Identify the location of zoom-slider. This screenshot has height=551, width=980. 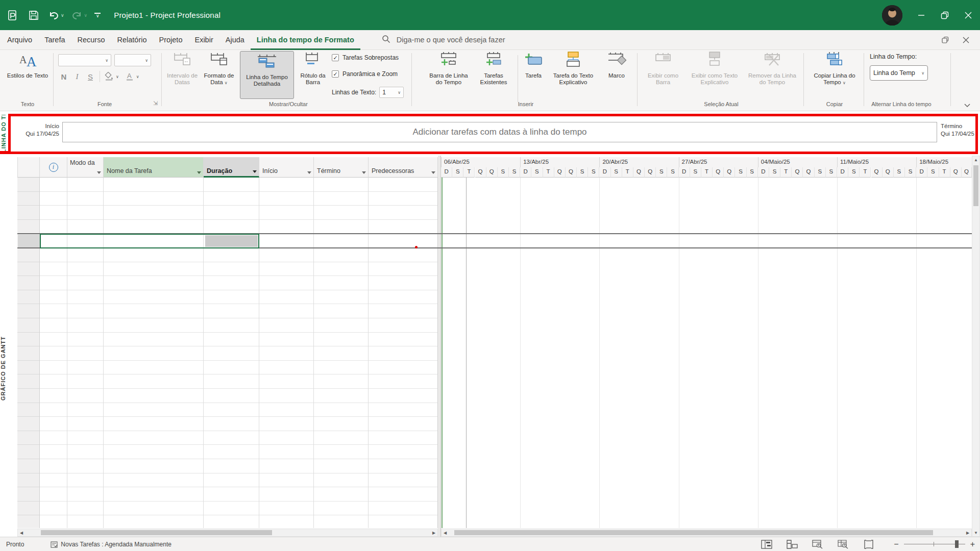
(935, 544).